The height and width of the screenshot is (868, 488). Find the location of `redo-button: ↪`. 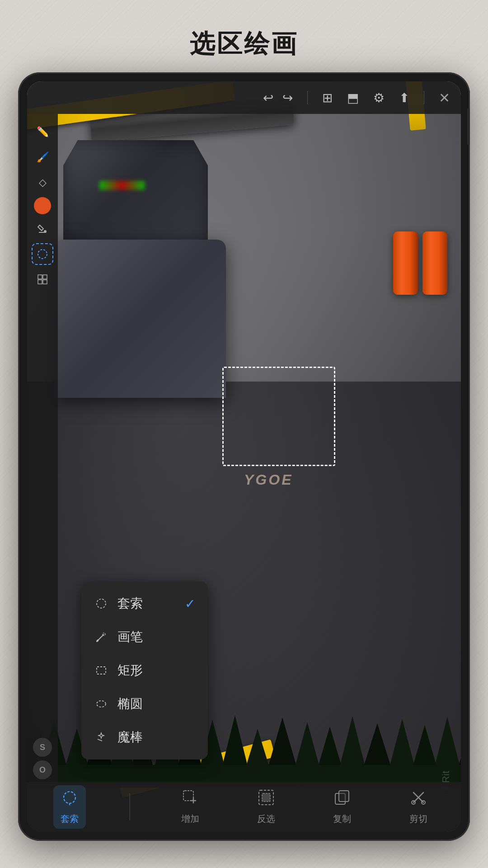

redo-button: ↪ is located at coordinates (287, 98).